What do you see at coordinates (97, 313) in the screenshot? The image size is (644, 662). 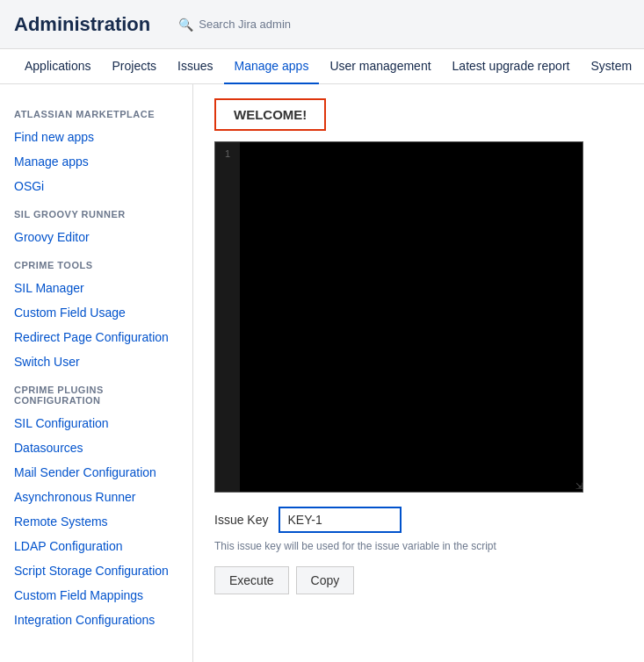 I see `sidebar-link-custom-field-usage: Custom Field Usage` at bounding box center [97, 313].